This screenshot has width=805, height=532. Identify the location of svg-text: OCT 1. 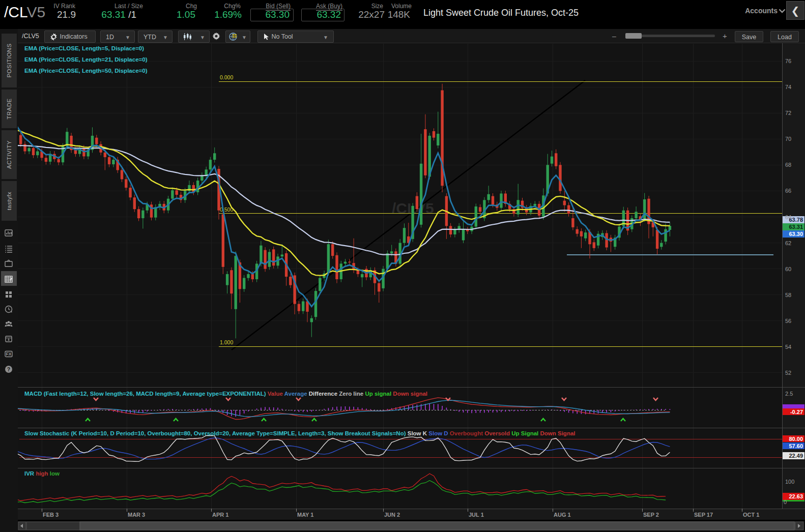
(751, 515).